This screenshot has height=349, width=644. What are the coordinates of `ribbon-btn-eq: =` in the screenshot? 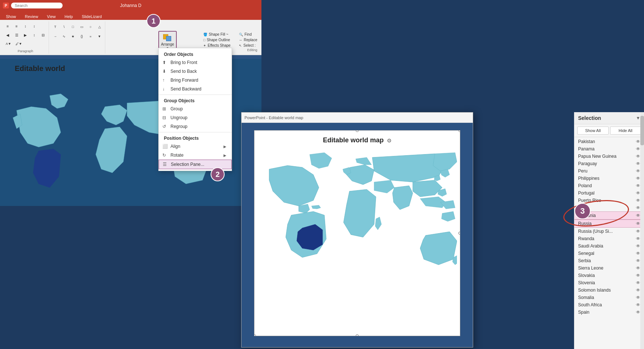 It's located at (91, 36).